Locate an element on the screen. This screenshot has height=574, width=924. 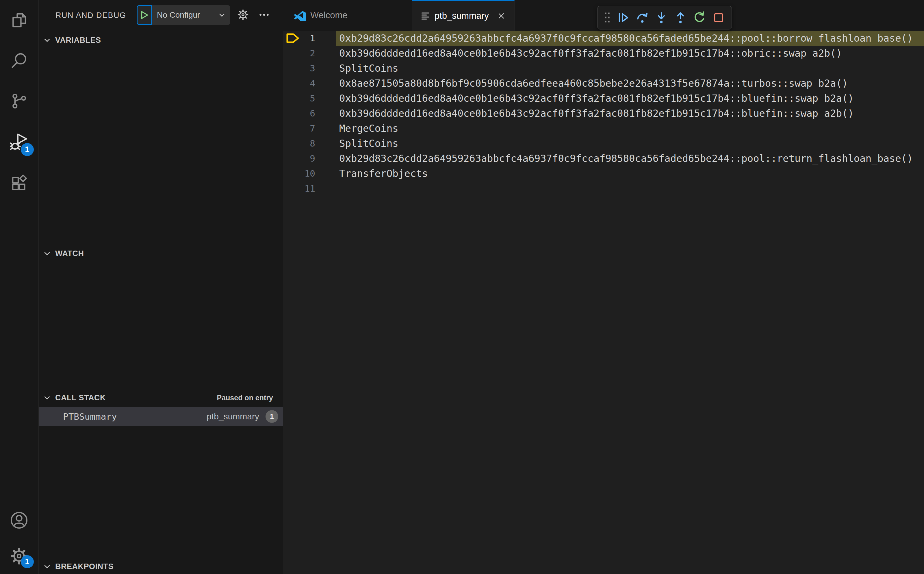
tab-label: Welcome is located at coordinates (329, 15).